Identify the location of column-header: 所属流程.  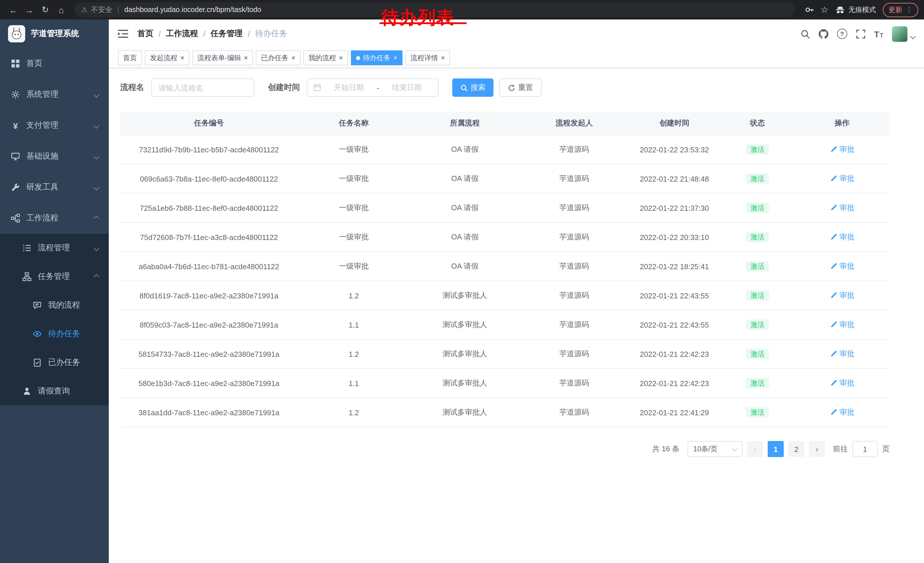
(465, 123).